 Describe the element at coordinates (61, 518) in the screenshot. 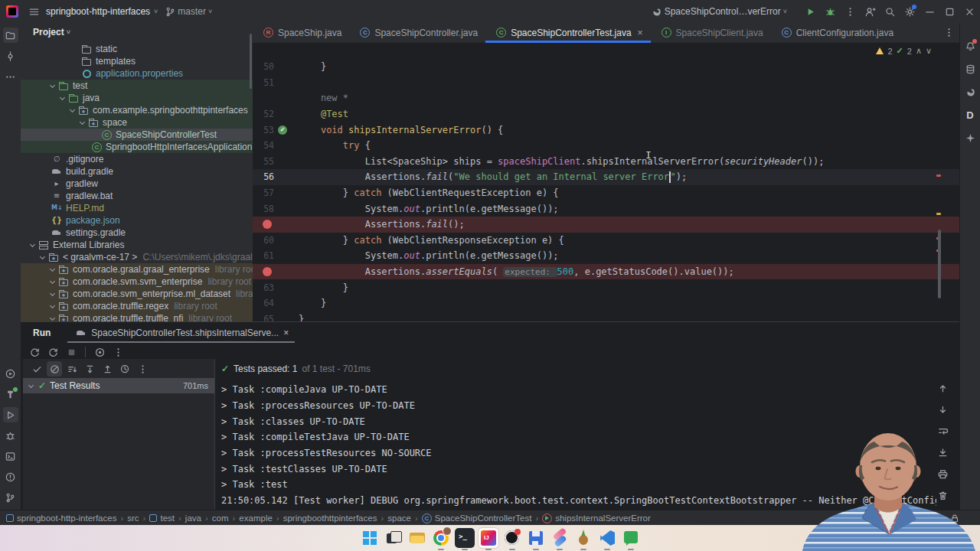

I see `breadcrumb-item-springboot-http-interfaces: springboot-http-interfaces` at that location.